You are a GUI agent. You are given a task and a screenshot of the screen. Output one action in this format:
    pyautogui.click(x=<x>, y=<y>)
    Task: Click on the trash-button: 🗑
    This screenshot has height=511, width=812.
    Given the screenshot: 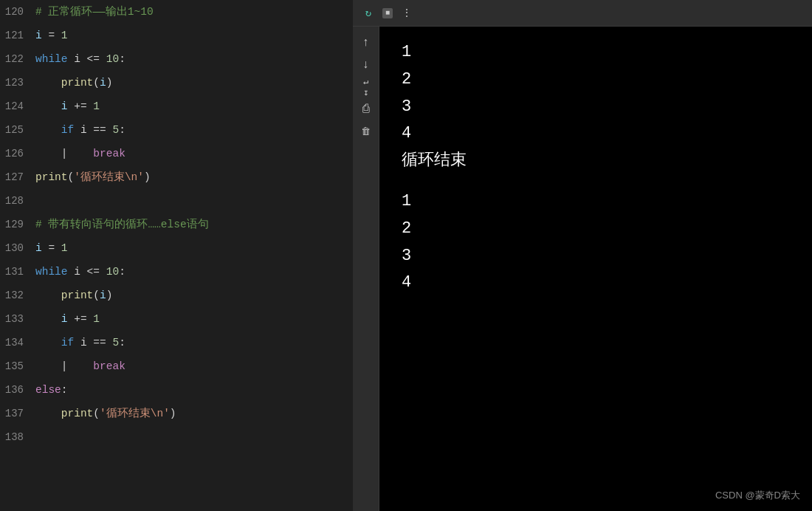 What is the action you would take?
    pyautogui.click(x=366, y=131)
    